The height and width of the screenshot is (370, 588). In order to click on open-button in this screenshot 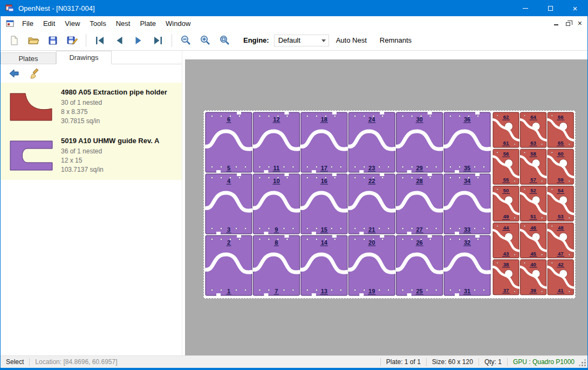, I will do `click(33, 41)`.